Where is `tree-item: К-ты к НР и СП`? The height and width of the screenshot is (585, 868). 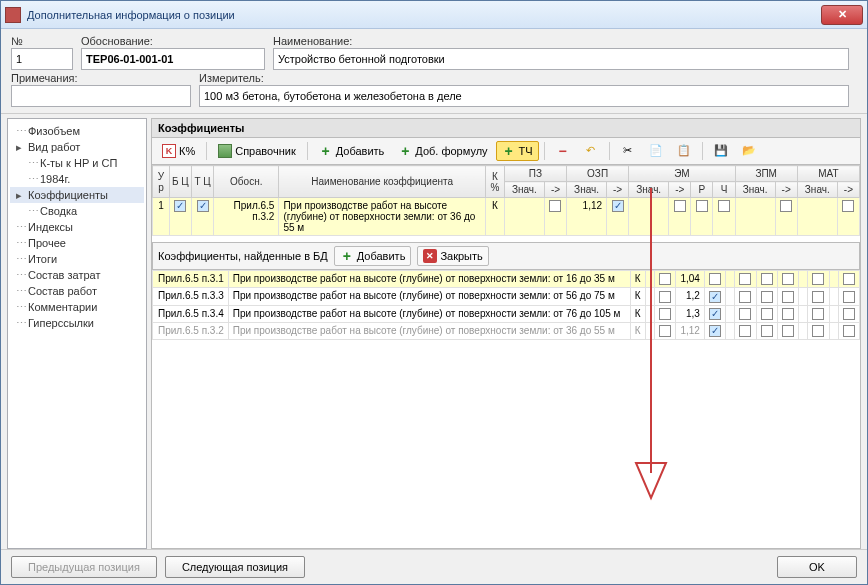 tree-item: К-ты к НР и СП is located at coordinates (77, 163).